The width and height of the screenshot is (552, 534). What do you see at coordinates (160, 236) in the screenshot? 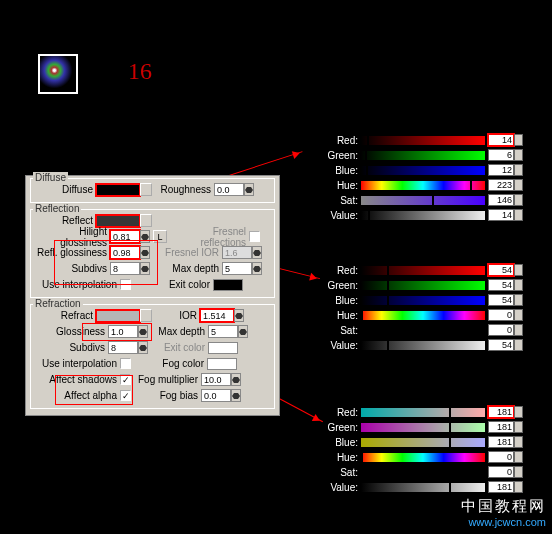
I see `l-button: L` at bounding box center [160, 236].